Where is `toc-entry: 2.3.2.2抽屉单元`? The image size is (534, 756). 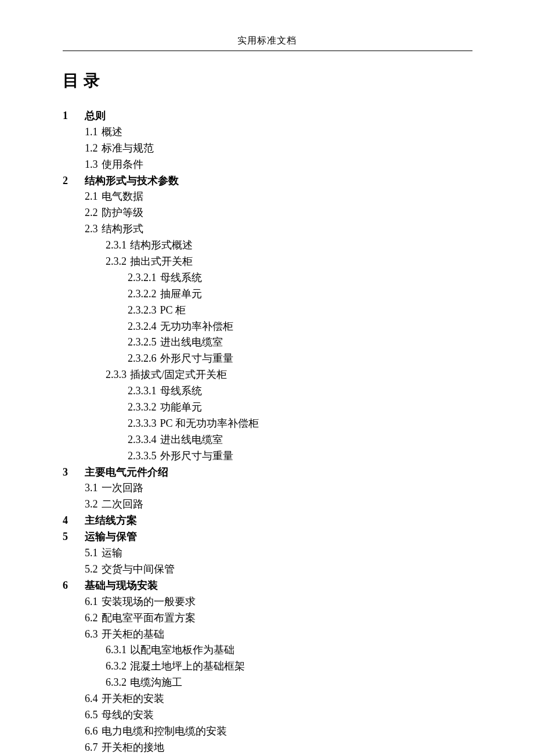 toc-entry: 2.3.2.2抽屉单元 is located at coordinates (300, 294).